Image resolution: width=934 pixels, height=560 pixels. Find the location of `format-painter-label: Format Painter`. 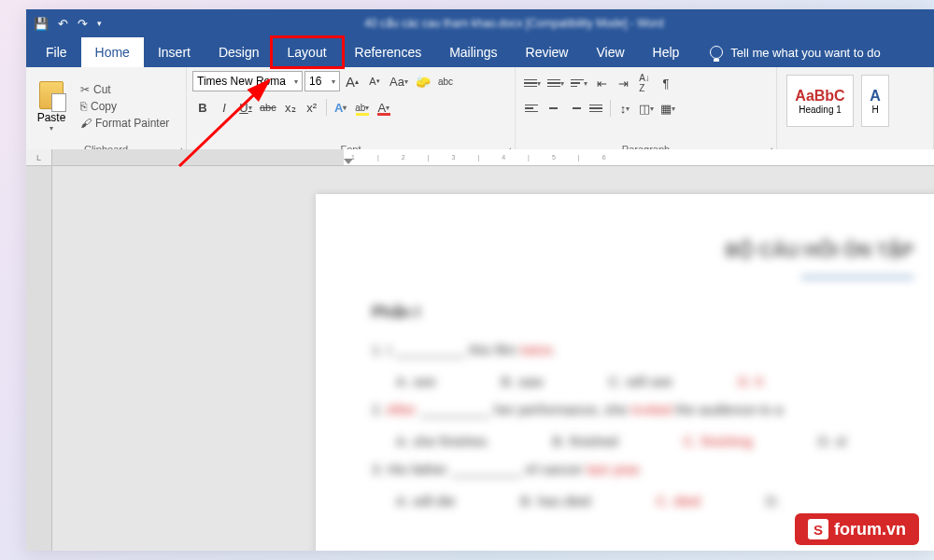

format-painter-label: Format Painter is located at coordinates (133, 123).